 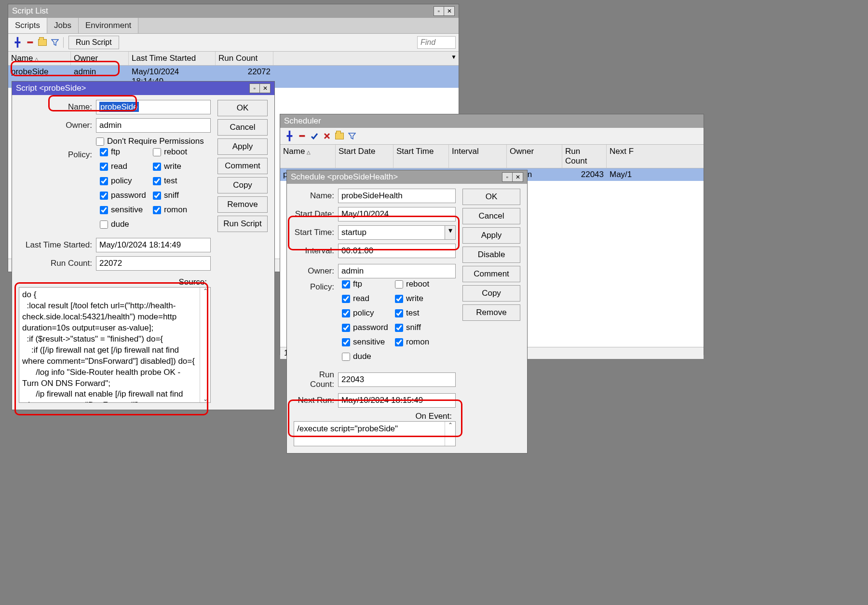 What do you see at coordinates (399, 285) in the screenshot?
I see `schk-reboot` at bounding box center [399, 285].